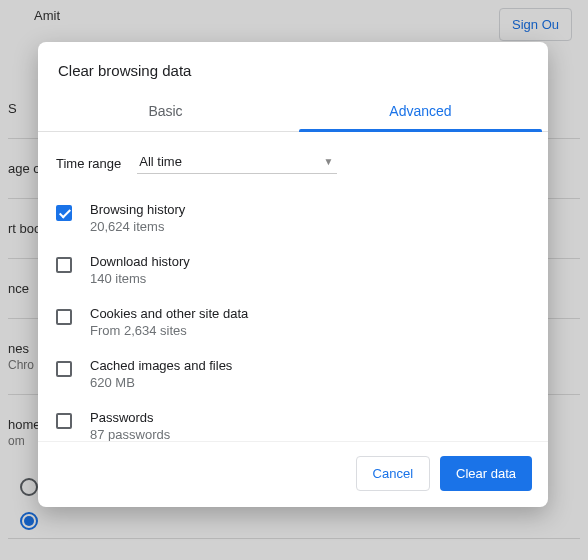 The image size is (588, 560). Describe the element at coordinates (161, 366) in the screenshot. I see `item-title: Cached images and files` at that location.